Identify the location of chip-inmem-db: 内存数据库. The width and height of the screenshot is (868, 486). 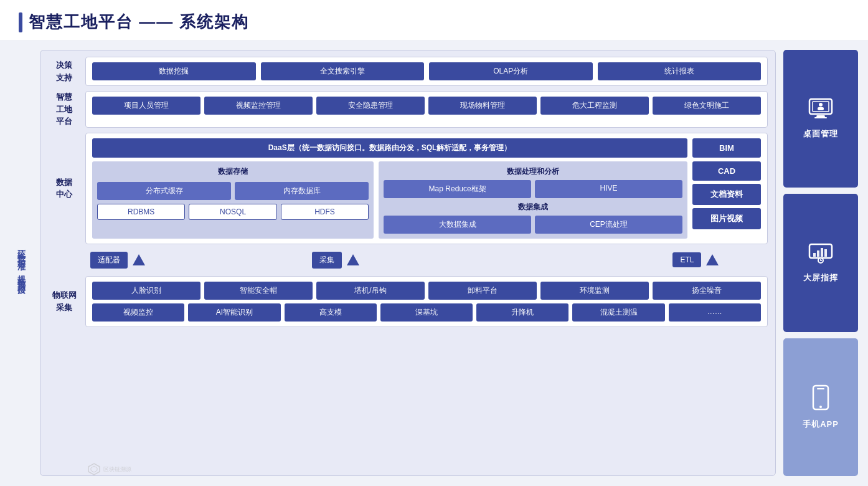
(301, 191).